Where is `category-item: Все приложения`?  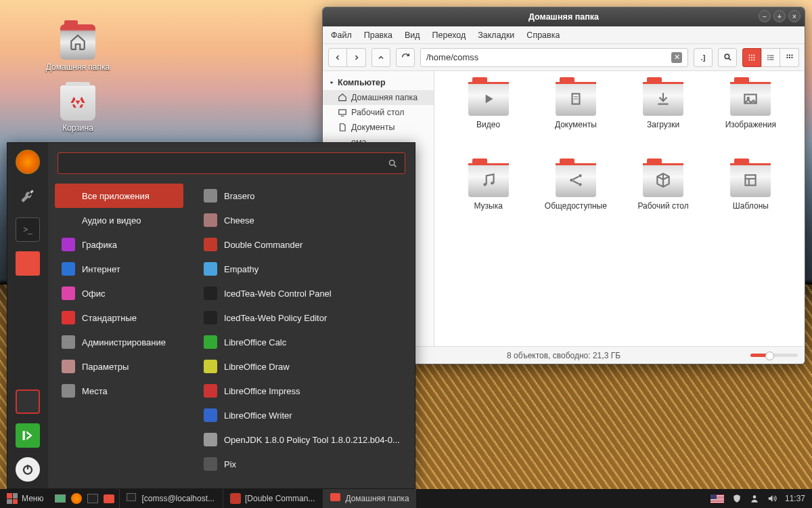
category-item: Все приложения is located at coordinates (119, 196).